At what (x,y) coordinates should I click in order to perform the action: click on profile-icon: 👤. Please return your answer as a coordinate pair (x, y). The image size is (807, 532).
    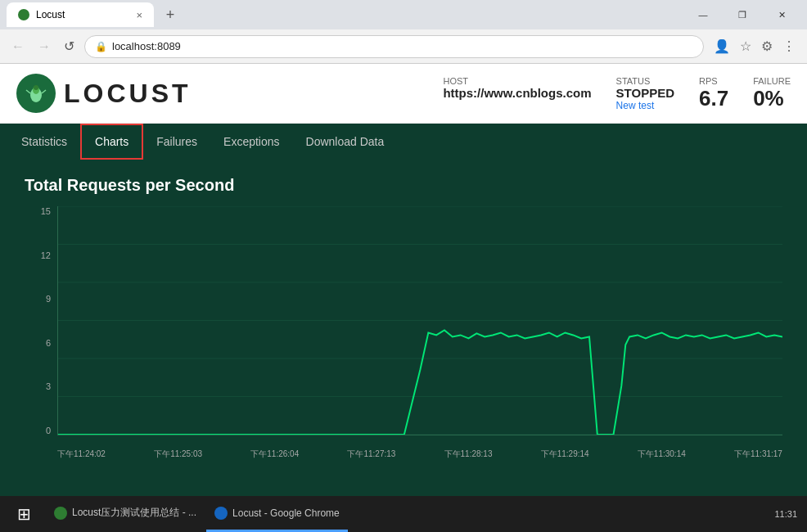
    Looking at the image, I should click on (722, 46).